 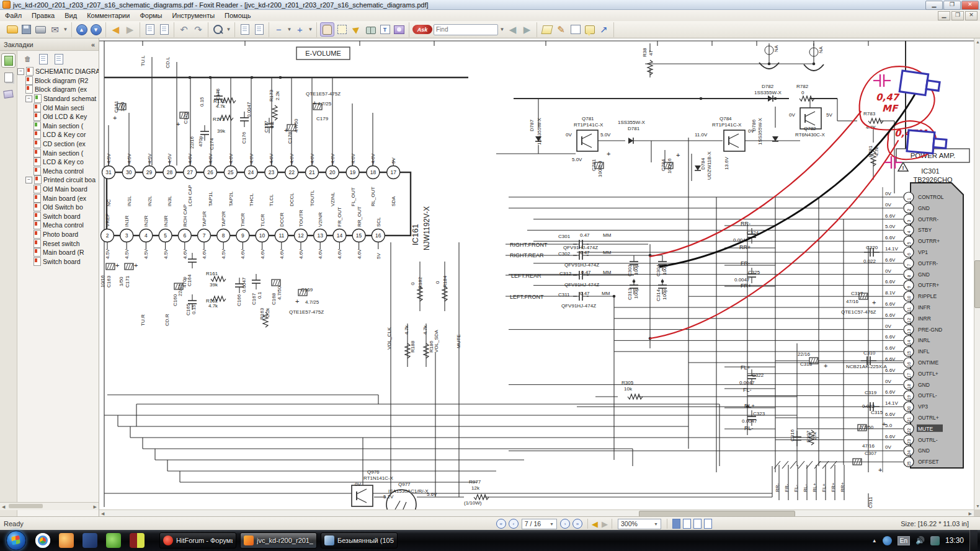 What do you see at coordinates (514, 524) in the screenshot?
I see `prev-page-icon: ‹` at bounding box center [514, 524].